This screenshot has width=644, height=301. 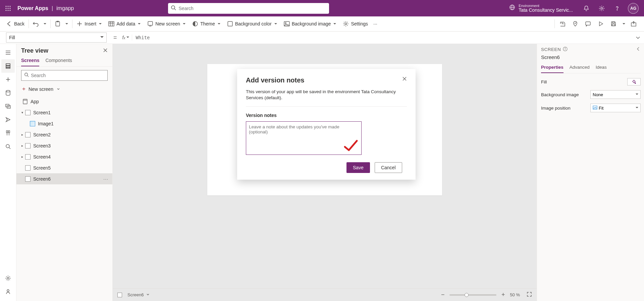 I want to click on help-icon, so click(x=617, y=8).